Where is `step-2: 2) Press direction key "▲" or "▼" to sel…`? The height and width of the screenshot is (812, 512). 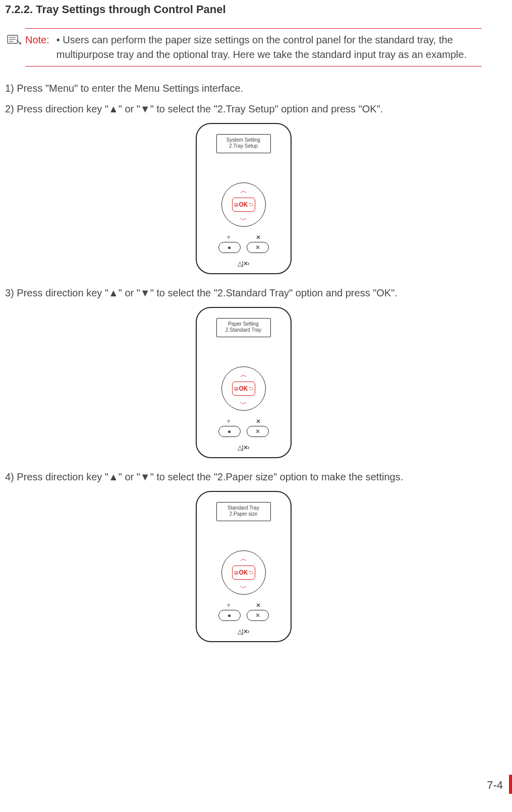 step-2: 2) Press direction key "▲" or "▼" to sel… is located at coordinates (243, 109).